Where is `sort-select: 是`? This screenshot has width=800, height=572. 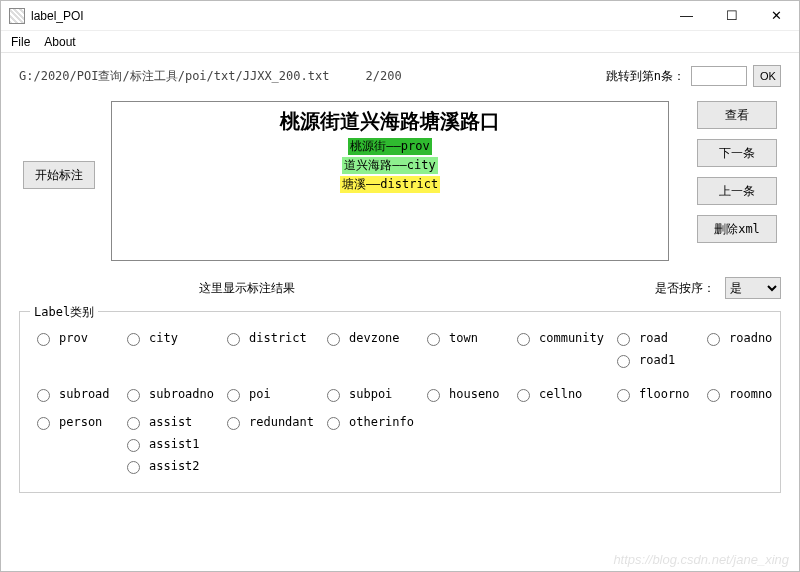 sort-select: 是 is located at coordinates (753, 288).